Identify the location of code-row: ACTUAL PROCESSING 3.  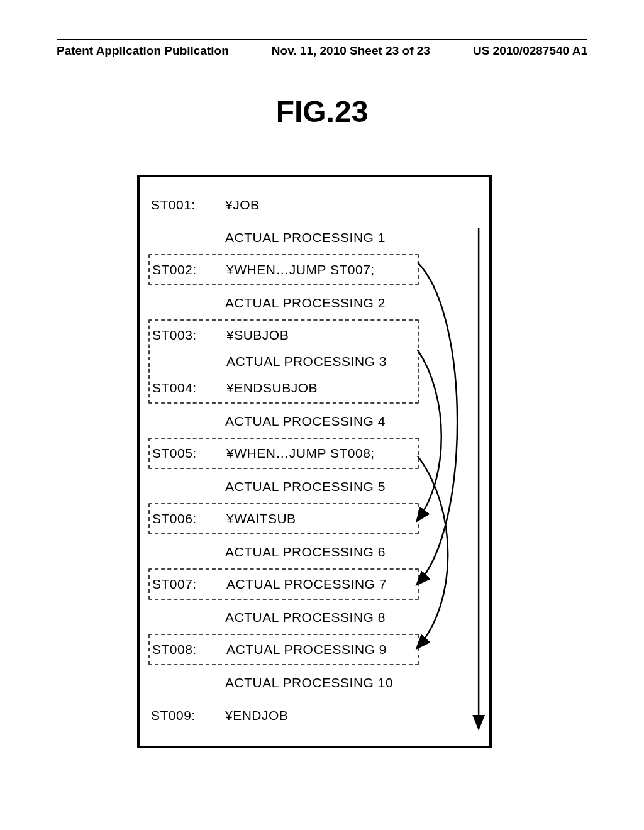
(284, 362).